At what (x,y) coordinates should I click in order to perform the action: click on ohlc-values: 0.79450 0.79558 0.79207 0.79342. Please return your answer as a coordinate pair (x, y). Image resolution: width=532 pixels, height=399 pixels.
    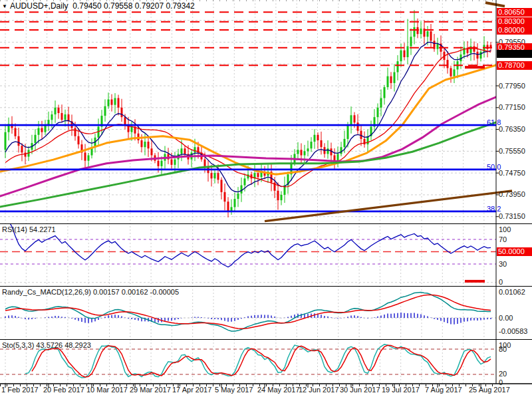
    Looking at the image, I should click on (134, 6).